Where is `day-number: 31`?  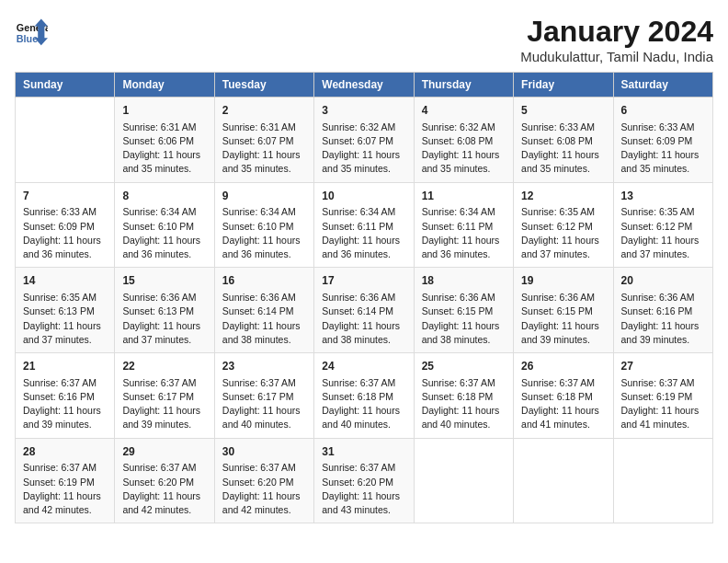 day-number: 31 is located at coordinates (364, 453).